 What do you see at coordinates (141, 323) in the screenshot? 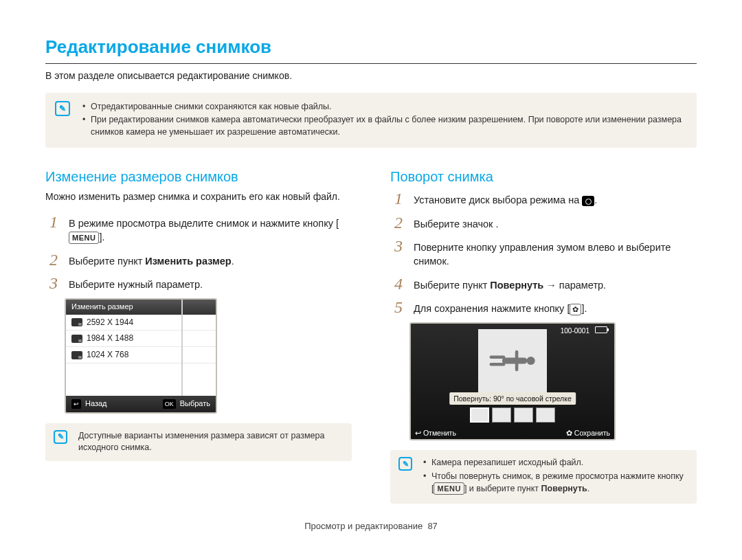
I see `lcd-size-option: 2592 X 1944` at bounding box center [141, 323].